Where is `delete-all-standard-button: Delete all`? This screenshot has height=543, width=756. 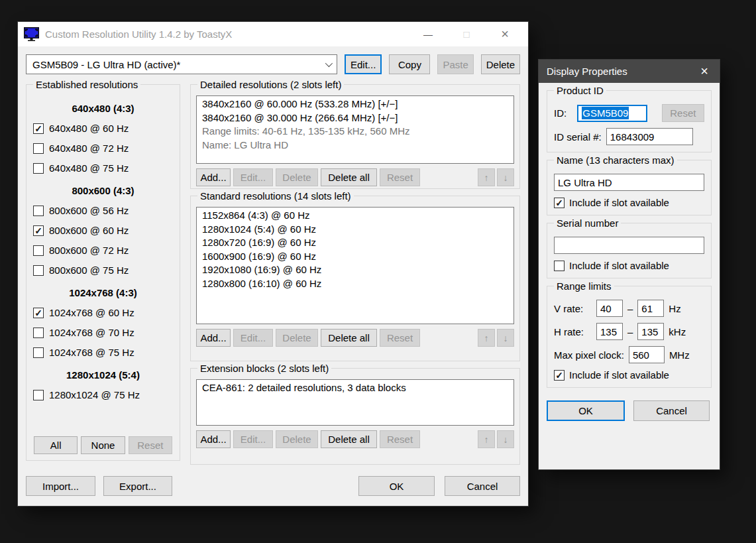
delete-all-standard-button: Delete all is located at coordinates (349, 338).